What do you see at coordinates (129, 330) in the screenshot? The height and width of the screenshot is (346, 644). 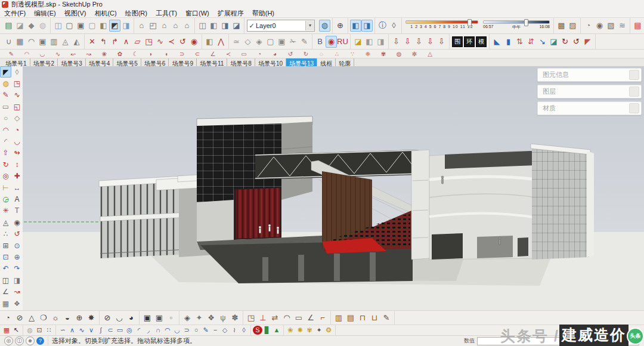 I see `bezier-circle-icon: ◎` at bounding box center [129, 330].